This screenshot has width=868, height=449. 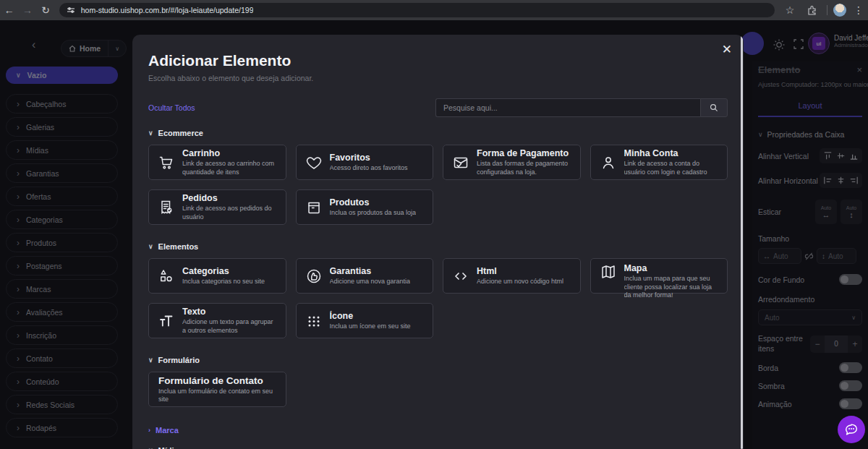 What do you see at coordinates (827, 10) in the screenshot?
I see `divider` at bounding box center [827, 10].